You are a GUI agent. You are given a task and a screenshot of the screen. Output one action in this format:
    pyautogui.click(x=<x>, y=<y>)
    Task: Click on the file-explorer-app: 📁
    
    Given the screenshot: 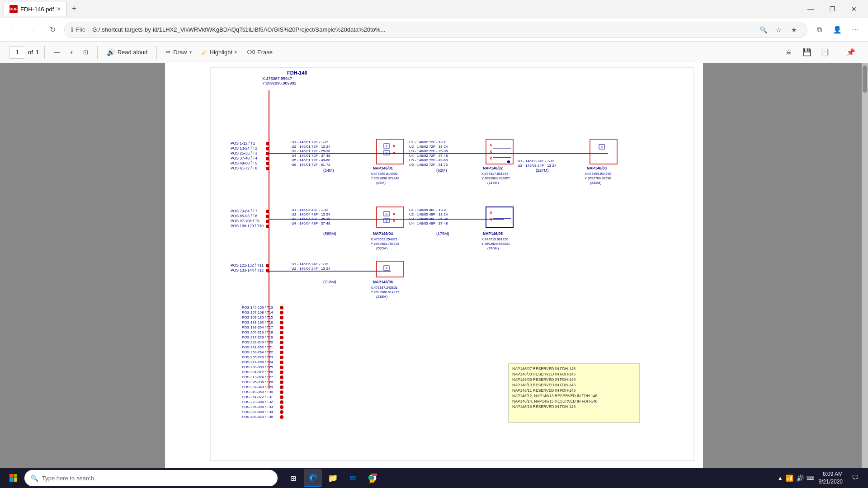 What is the action you would take?
    pyautogui.click(x=333, y=478)
    